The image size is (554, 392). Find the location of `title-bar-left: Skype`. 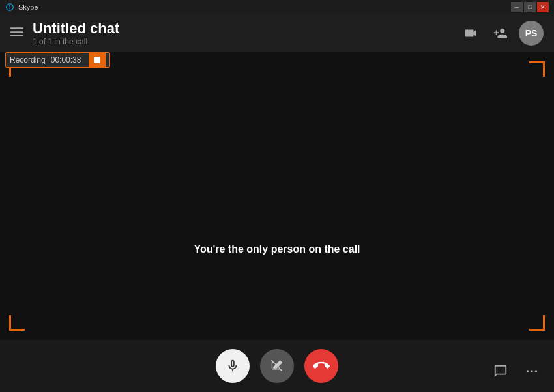

title-bar-left: Skype is located at coordinates (22, 7).